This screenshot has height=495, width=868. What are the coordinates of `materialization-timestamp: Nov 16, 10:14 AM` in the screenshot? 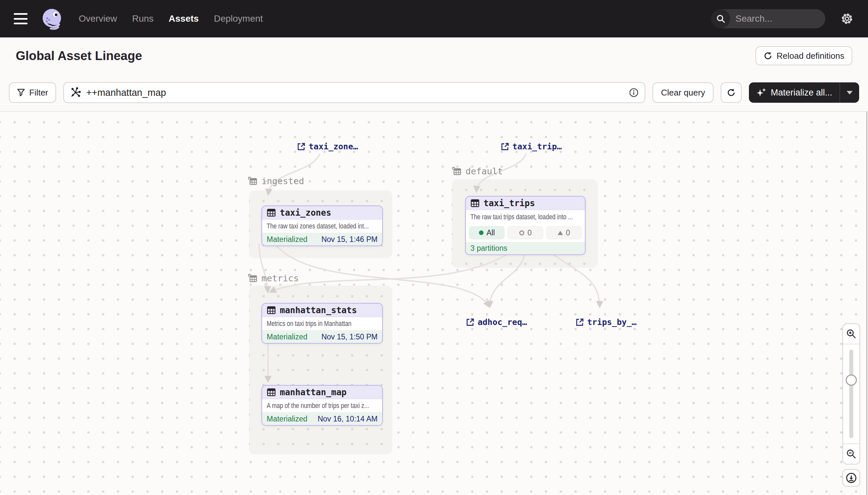 It's located at (348, 419).